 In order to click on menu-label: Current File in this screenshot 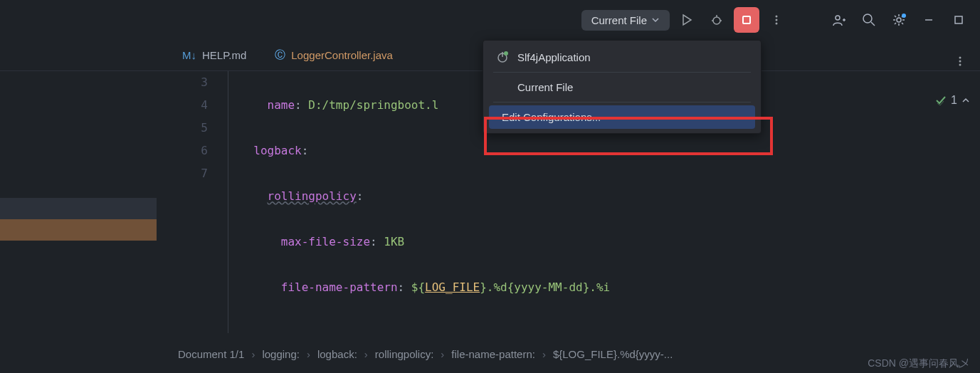, I will do `click(545, 87)`.